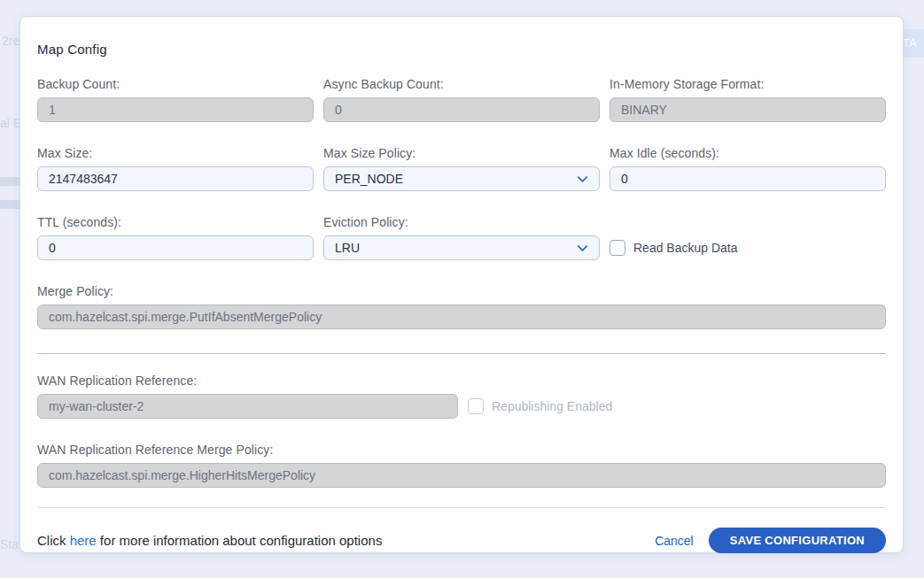  Describe the element at coordinates (369, 179) in the screenshot. I see `max-size-policy-selected-value: PER_NODE` at that location.